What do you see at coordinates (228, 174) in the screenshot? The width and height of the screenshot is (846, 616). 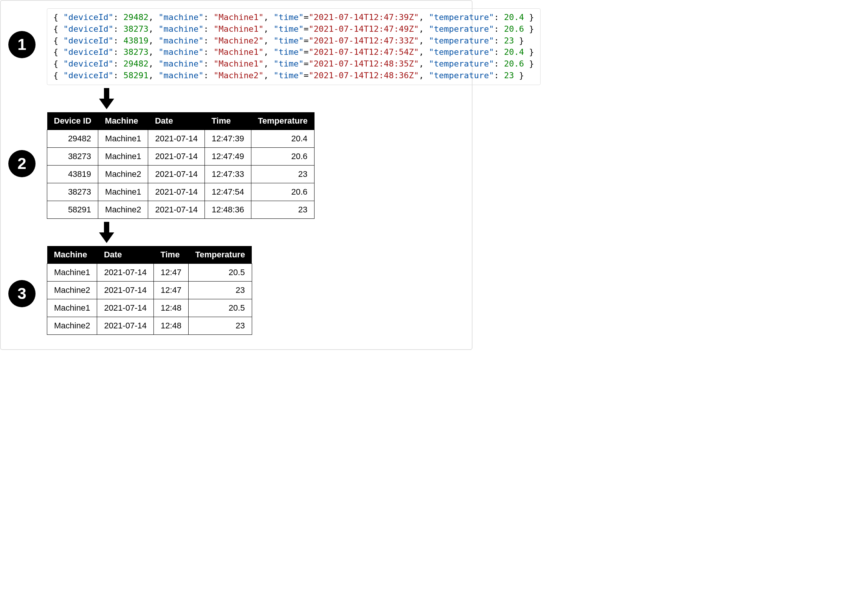 I see `cell-time: 12:47:33` at bounding box center [228, 174].